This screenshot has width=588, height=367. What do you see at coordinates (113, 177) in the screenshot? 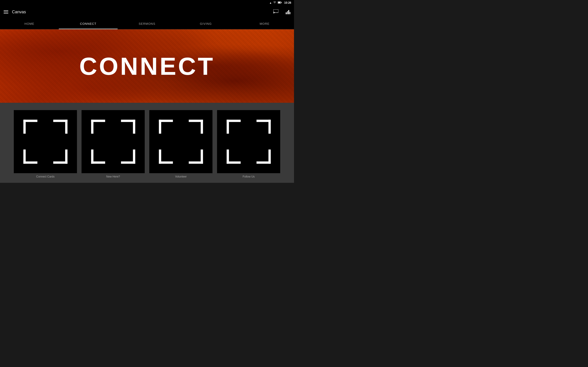
I see `card-label-2: New Here?` at bounding box center [113, 177].